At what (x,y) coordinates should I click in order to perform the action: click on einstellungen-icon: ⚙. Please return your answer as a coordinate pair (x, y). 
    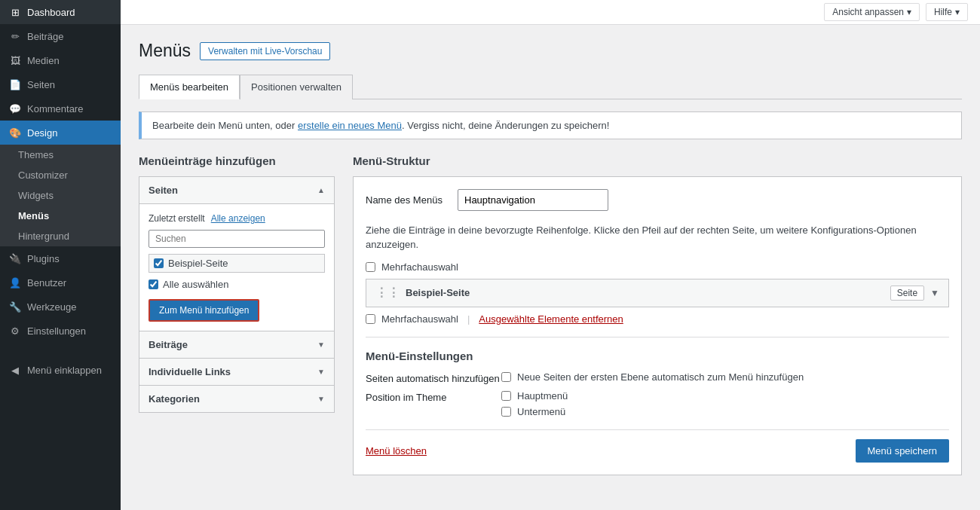
    Looking at the image, I should click on (15, 331).